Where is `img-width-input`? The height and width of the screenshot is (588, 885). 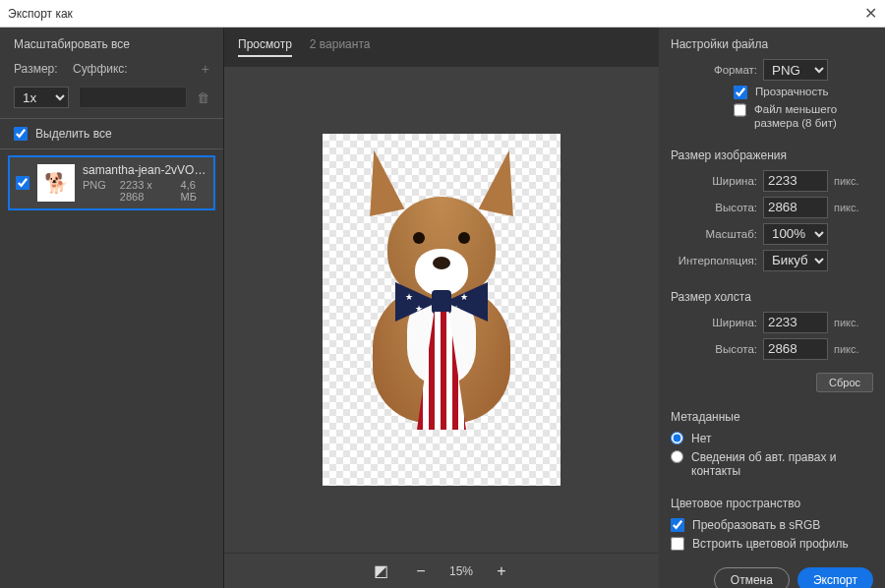 img-width-input is located at coordinates (796, 181).